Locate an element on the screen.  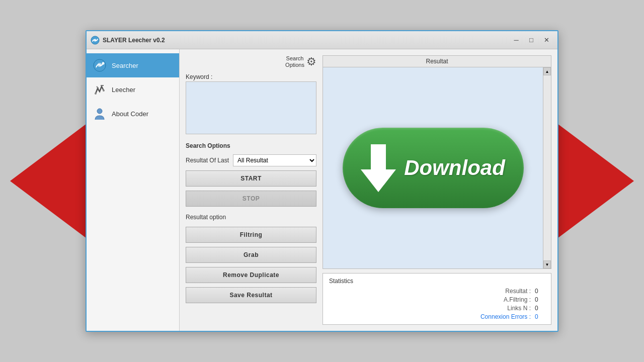
sidebar-item-leecher: Leecher is located at coordinates (133, 89).